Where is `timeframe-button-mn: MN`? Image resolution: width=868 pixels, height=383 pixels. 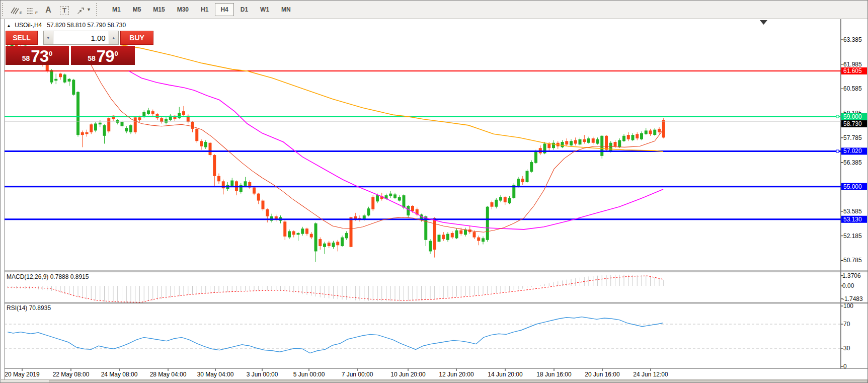
timeframe-button-mn: MN is located at coordinates (286, 10).